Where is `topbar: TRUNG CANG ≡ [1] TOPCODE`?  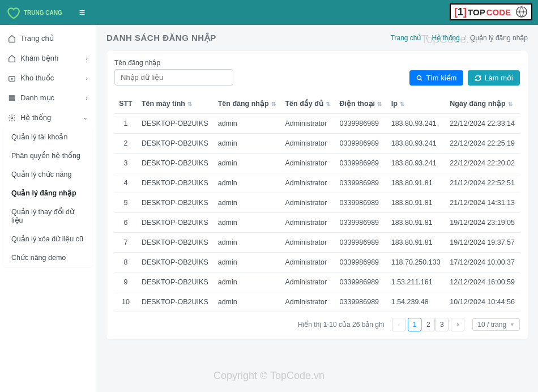
topbar: TRUNG CANG ≡ [1] TOPCODE is located at coordinates (269, 12).